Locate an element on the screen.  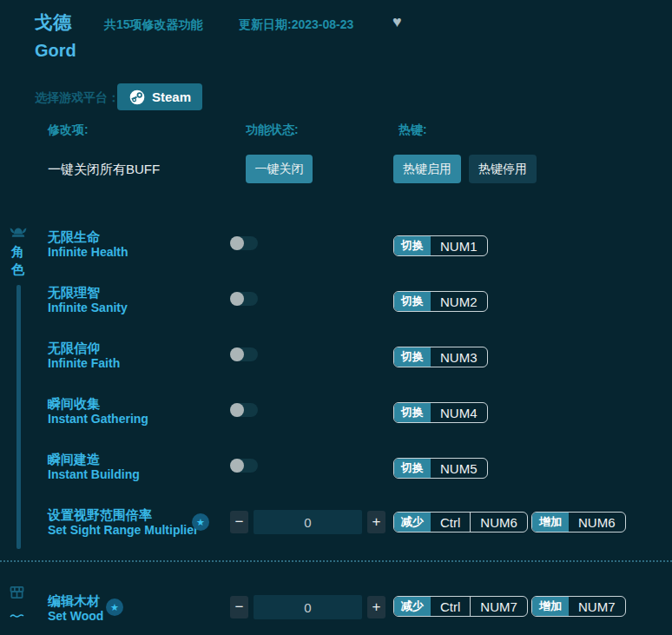
hotkey-pill-decrease-num7: 减少 Ctrl NUM7 is located at coordinates (460, 606).